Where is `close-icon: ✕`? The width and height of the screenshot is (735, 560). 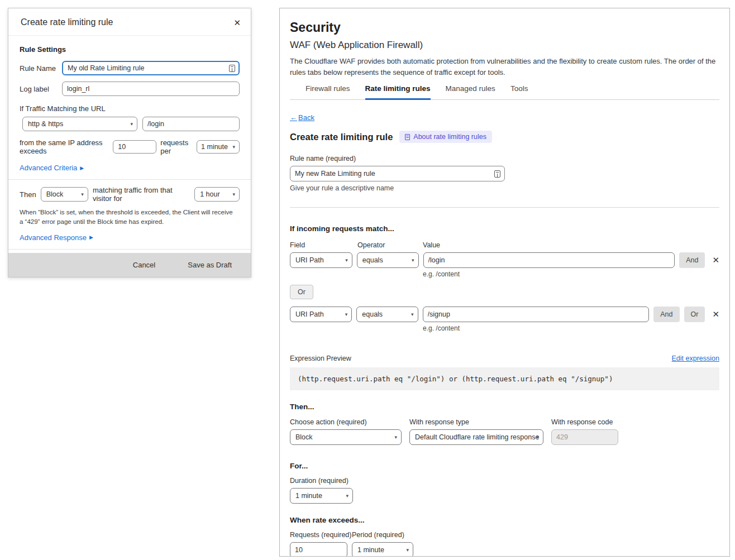 close-icon: ✕ is located at coordinates (237, 22).